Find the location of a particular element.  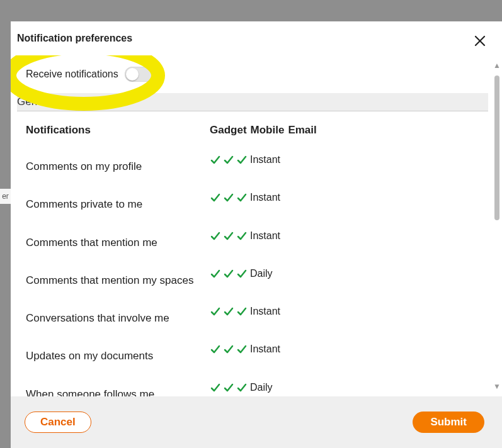

row-label: Comments on my profile is located at coordinates (118, 165).